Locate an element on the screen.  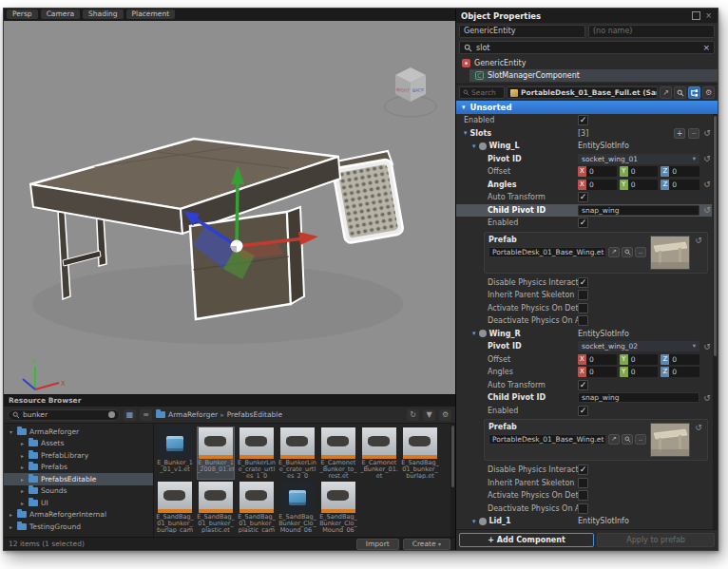
menu-placement: Placement is located at coordinates (151, 14).